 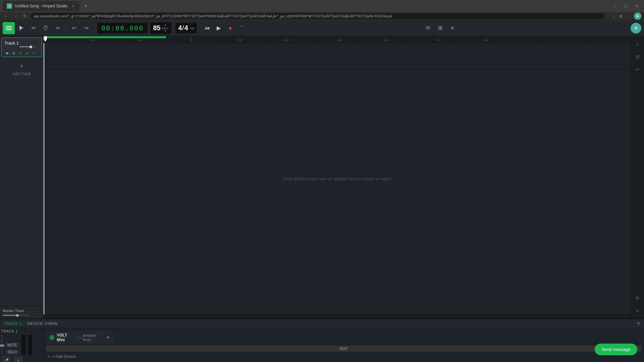 What do you see at coordinates (108, 338) in the screenshot?
I see `device-dropdown-btn: ▼` at bounding box center [108, 338].